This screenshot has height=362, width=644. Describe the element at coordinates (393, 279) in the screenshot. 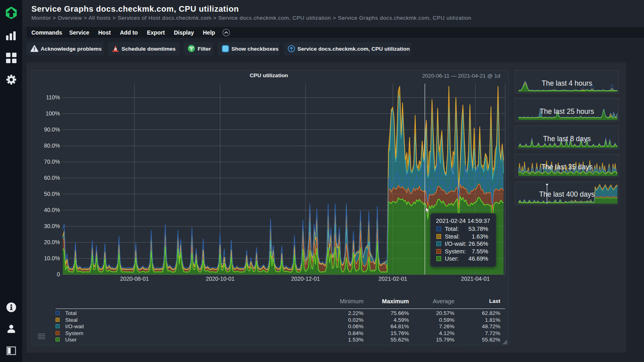

I see `svg-text: 2021-02-01` at that location.